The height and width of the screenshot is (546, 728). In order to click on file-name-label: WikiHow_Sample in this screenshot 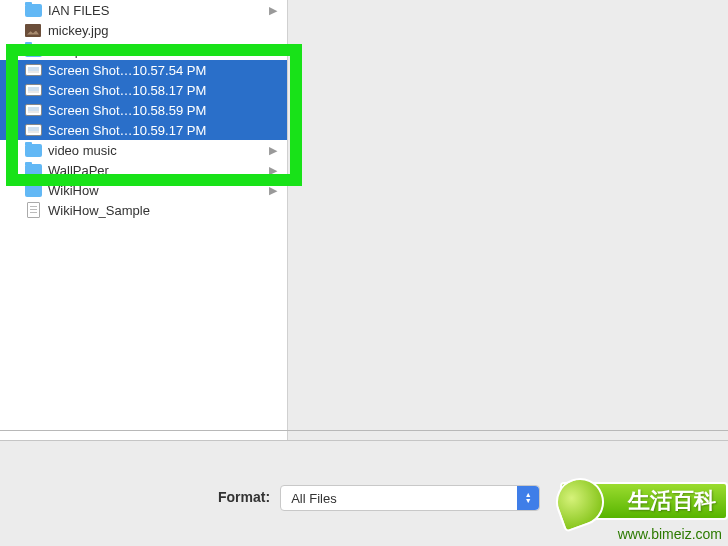, I will do `click(99, 210)`.